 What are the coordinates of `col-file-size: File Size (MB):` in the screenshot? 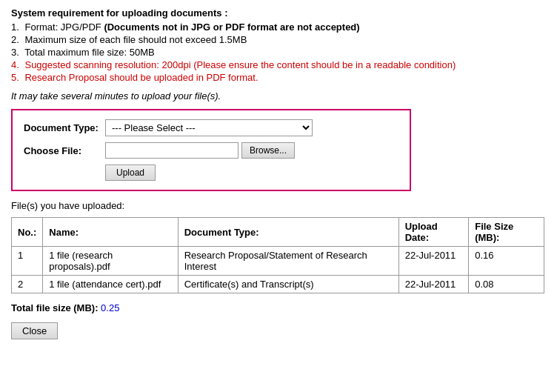 It's located at (507, 233).